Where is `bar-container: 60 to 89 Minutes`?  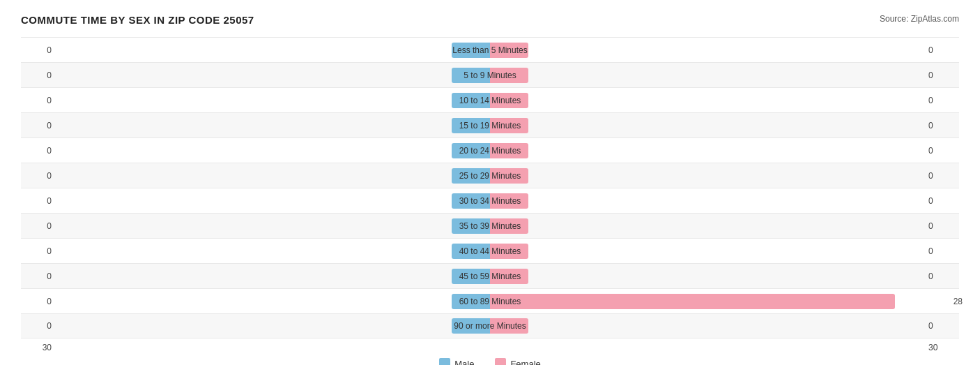
bar-container: 60 to 89 Minutes is located at coordinates (490, 301).